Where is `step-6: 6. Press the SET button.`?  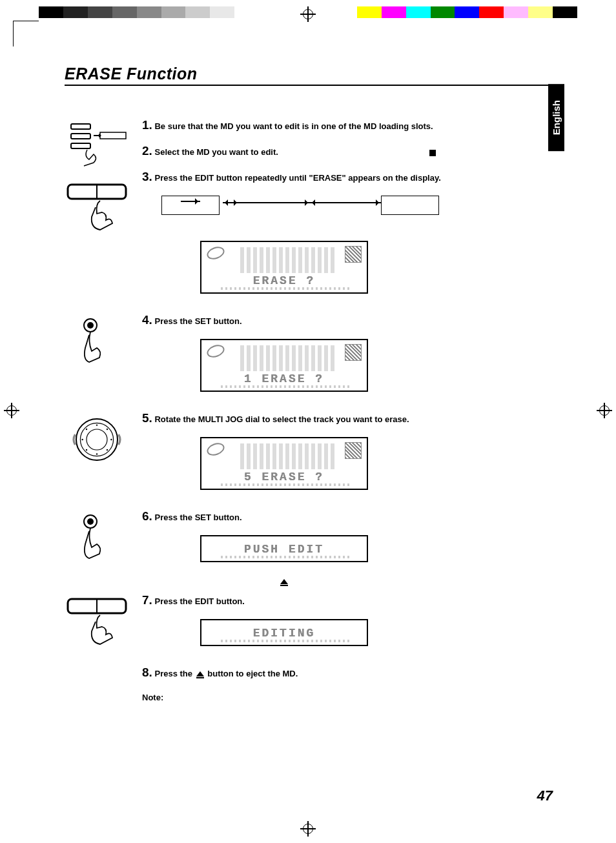
step-6: 6. Press the SET button. is located at coordinates (350, 516).